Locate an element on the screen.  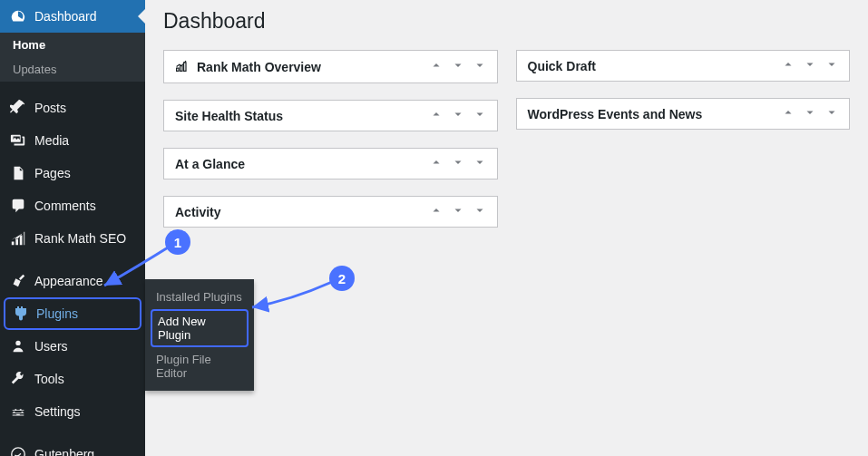
menu-gutenberg-label: Gutenberg is located at coordinates (64, 451).